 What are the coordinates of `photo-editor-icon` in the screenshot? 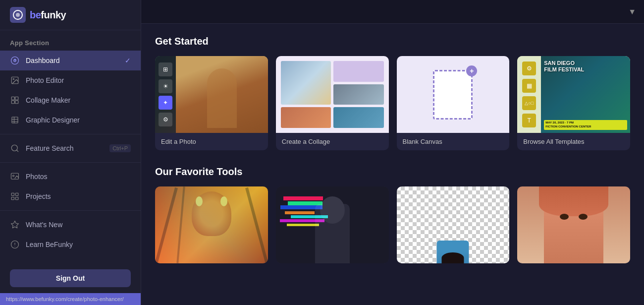 It's located at (15, 80).